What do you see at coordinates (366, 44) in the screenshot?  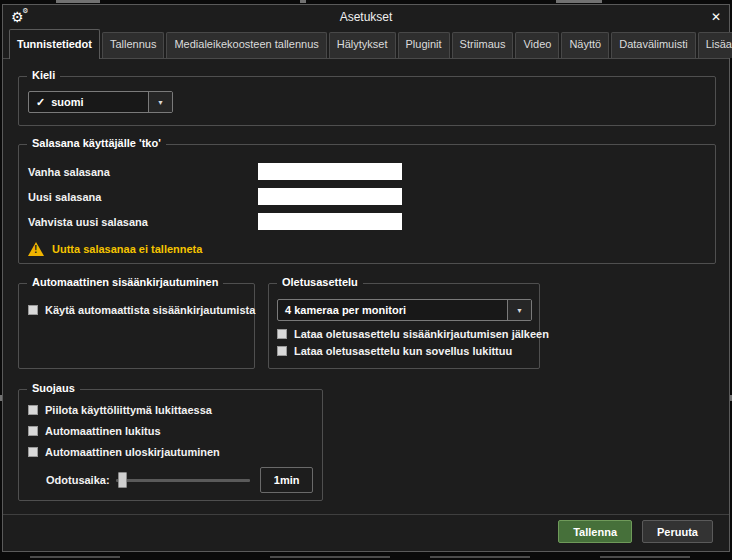 I see `tab-bar: Tunnistetiedot Tallennus Medialeikekoost…` at bounding box center [366, 44].